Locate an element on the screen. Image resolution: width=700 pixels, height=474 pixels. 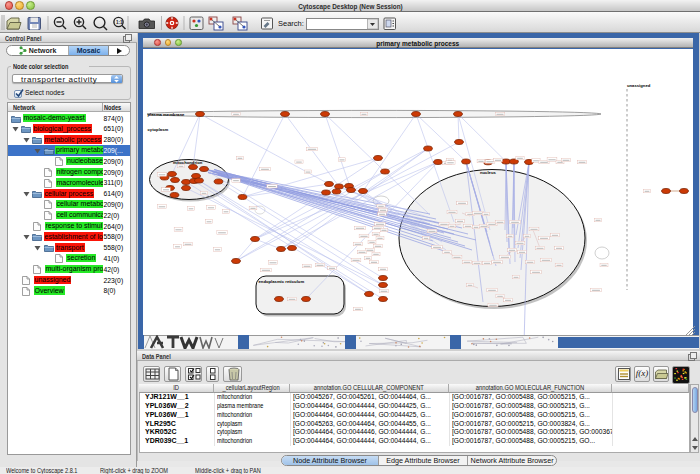
svg-text: unassigned is located at coordinates (639, 86).